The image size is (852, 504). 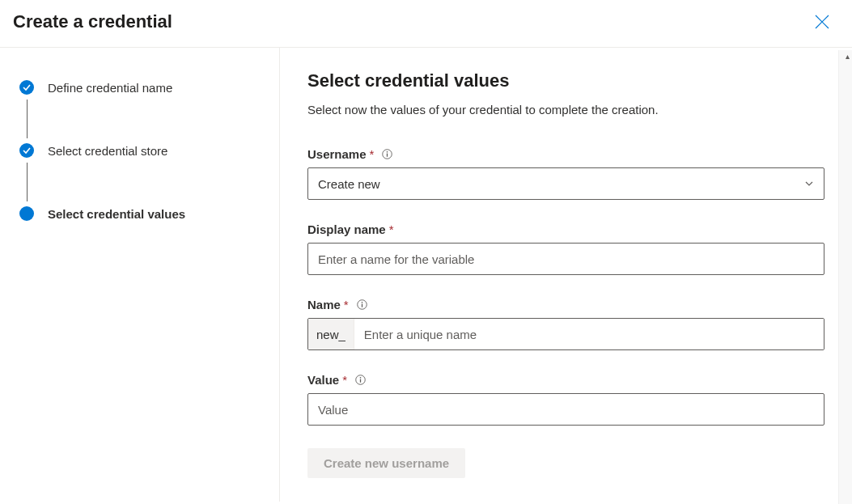 I want to click on panel-subtitle: Select now the values of your credential…, so click(x=566, y=110).